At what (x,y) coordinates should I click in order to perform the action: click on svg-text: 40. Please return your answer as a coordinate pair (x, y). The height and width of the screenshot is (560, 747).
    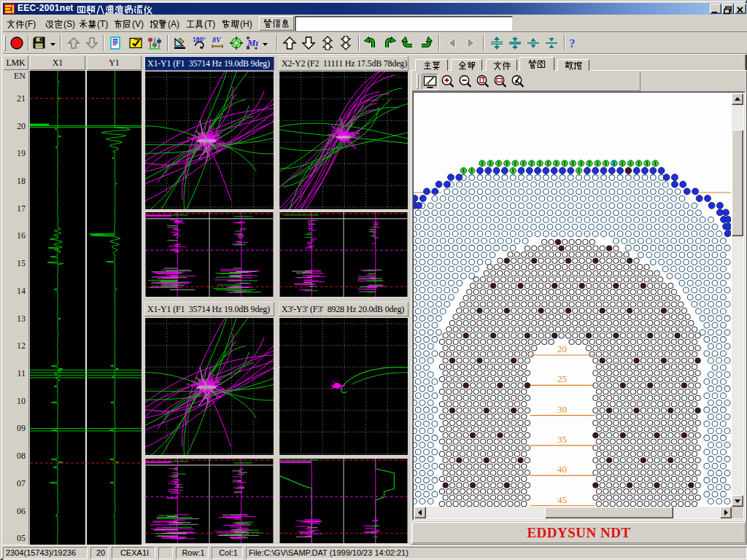
    Looking at the image, I should click on (562, 470).